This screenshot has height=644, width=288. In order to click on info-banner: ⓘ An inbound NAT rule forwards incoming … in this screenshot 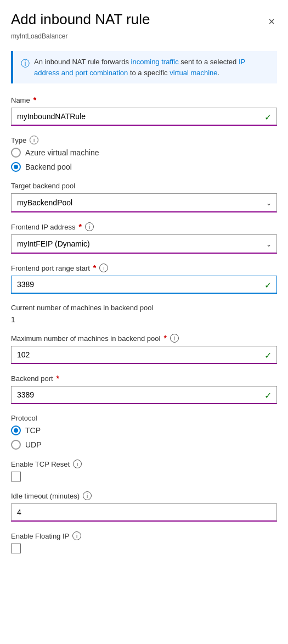, I will do `click(144, 67)`.